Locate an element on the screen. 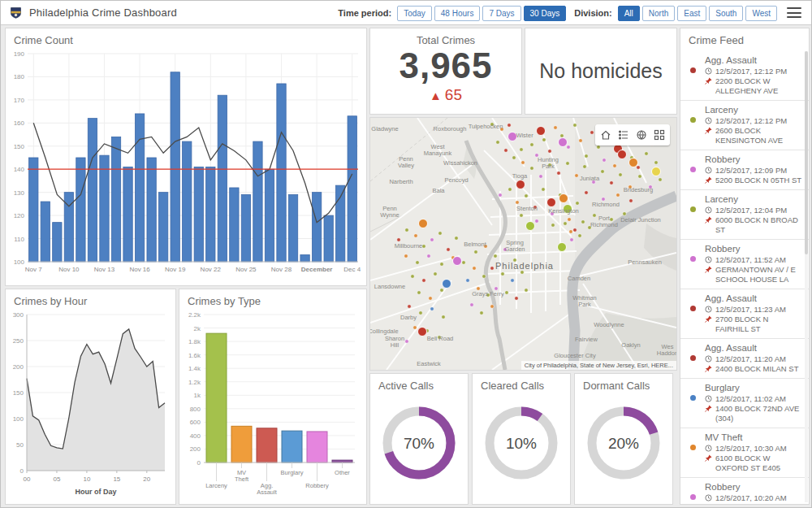  svg-text: Delair Junction is located at coordinates (641, 219).